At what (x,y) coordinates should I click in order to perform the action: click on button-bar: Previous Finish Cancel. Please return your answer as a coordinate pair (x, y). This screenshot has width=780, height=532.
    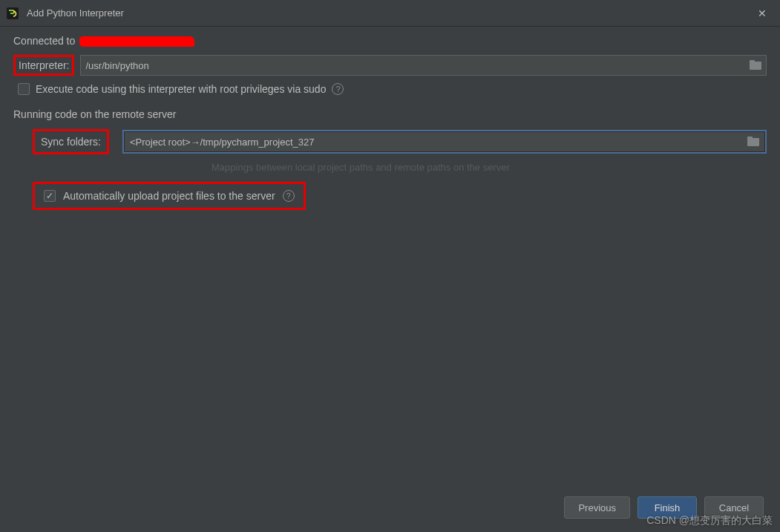
    Looking at the image, I should click on (663, 508).